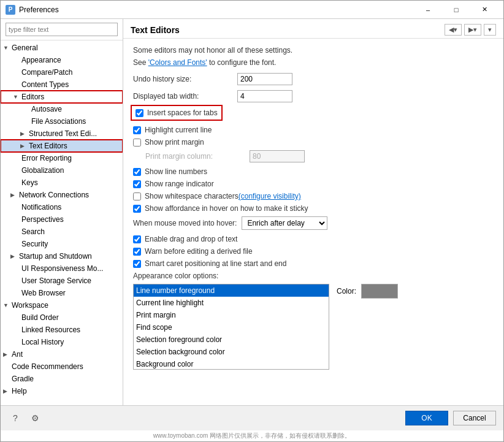 This screenshot has width=504, height=442. What do you see at coordinates (61, 85) in the screenshot?
I see `tree-item-content-types: Content Types` at bounding box center [61, 85].